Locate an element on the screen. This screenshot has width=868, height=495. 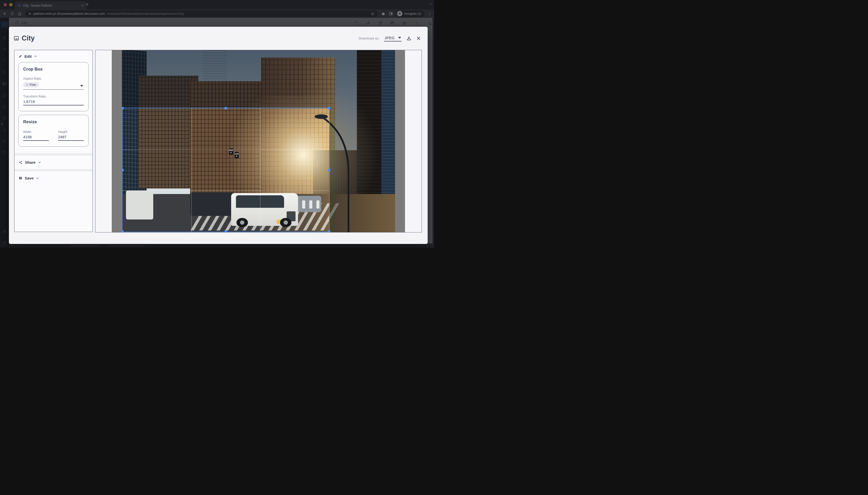
edit-section-header: Edit is located at coordinates (54, 56).